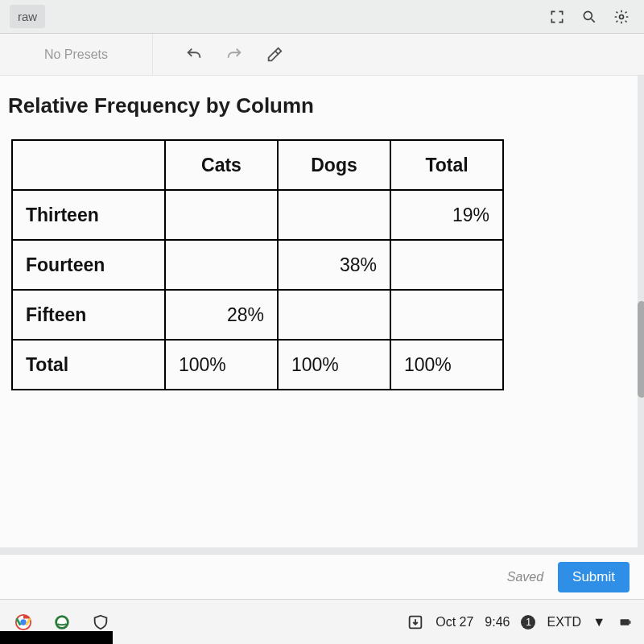 This screenshot has width=644, height=644. What do you see at coordinates (334, 265) in the screenshot?
I see `cell-dogs: 38%` at bounding box center [334, 265].